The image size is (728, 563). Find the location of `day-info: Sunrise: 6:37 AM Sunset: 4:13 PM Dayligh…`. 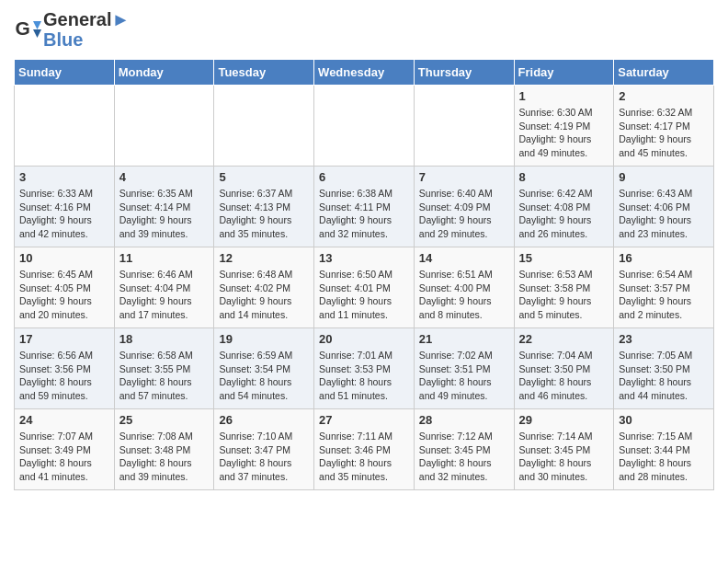

day-info: Sunrise: 6:37 AM Sunset: 4:13 PM Dayligh… is located at coordinates (264, 213).